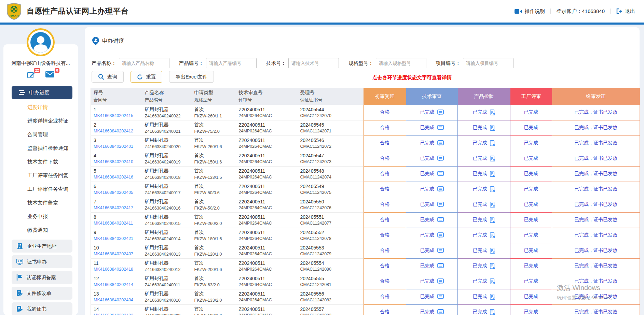 The width and height of the screenshot is (644, 315). I want to click on contract-link: MK41663840202422, so click(118, 314).